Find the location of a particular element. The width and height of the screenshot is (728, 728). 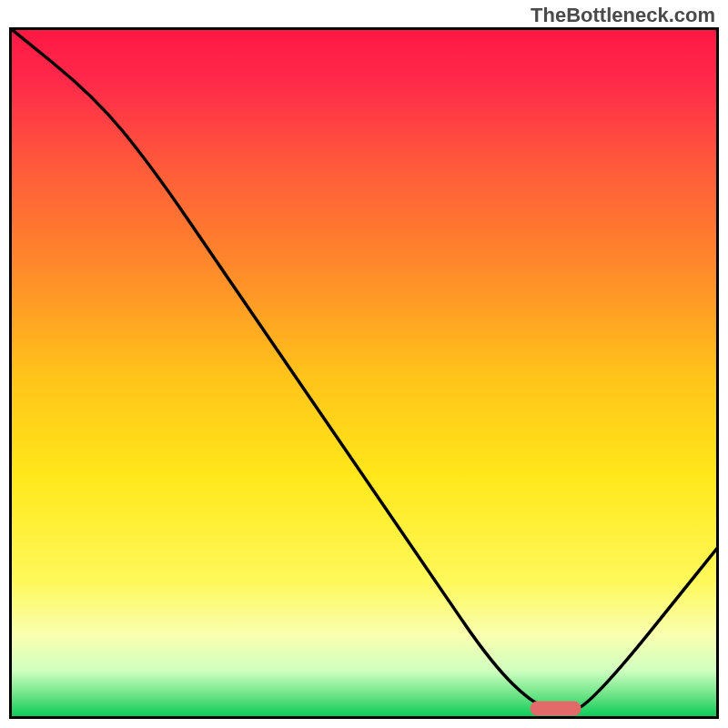

optimal-marker is located at coordinates (556, 709).